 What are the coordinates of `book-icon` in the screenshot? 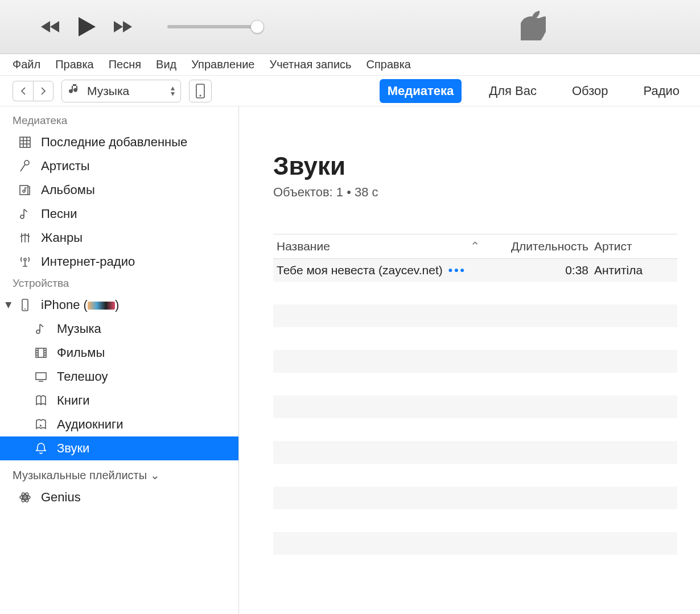 It's located at (41, 401).